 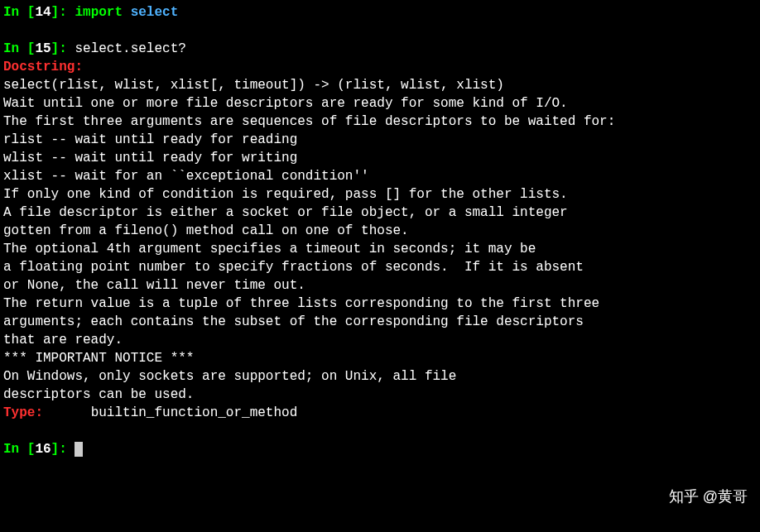 I want to click on doc-line: On Windows, only sockets are supported; …, so click(x=380, y=376).